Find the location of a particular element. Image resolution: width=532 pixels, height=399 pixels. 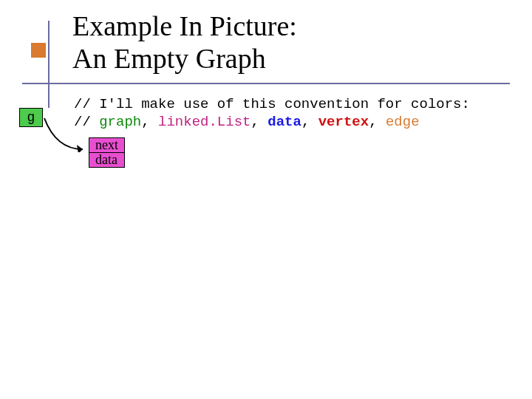

graph-variable-box: g is located at coordinates (31, 117).